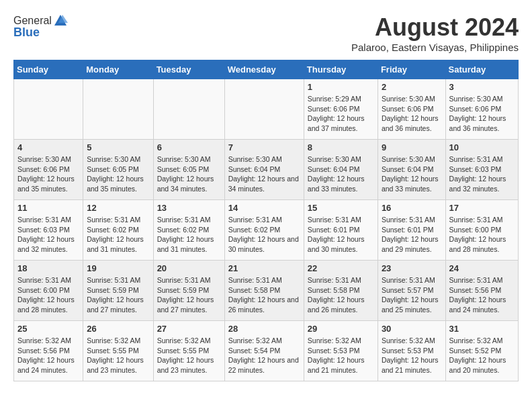 This screenshot has width=532, height=411. What do you see at coordinates (118, 356) in the screenshot?
I see `day-info: Sunrise: 5:32 AMSunset: 5:55 PMDaylight:…` at bounding box center [118, 356].